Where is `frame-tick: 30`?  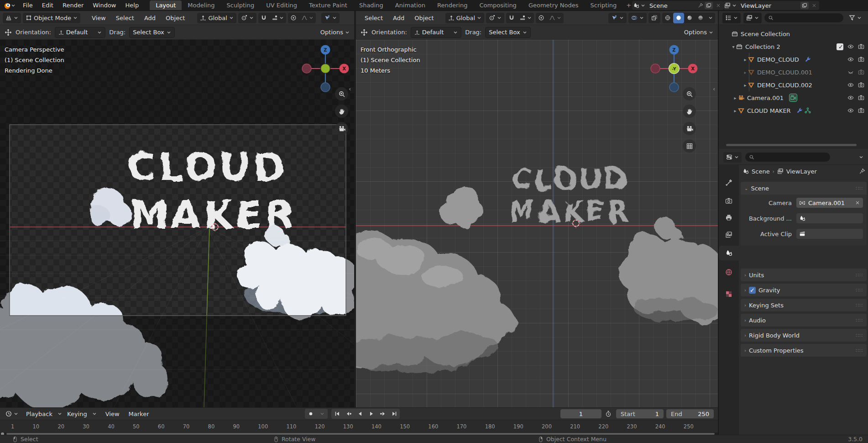 frame-tick: 30 is located at coordinates (86, 427).